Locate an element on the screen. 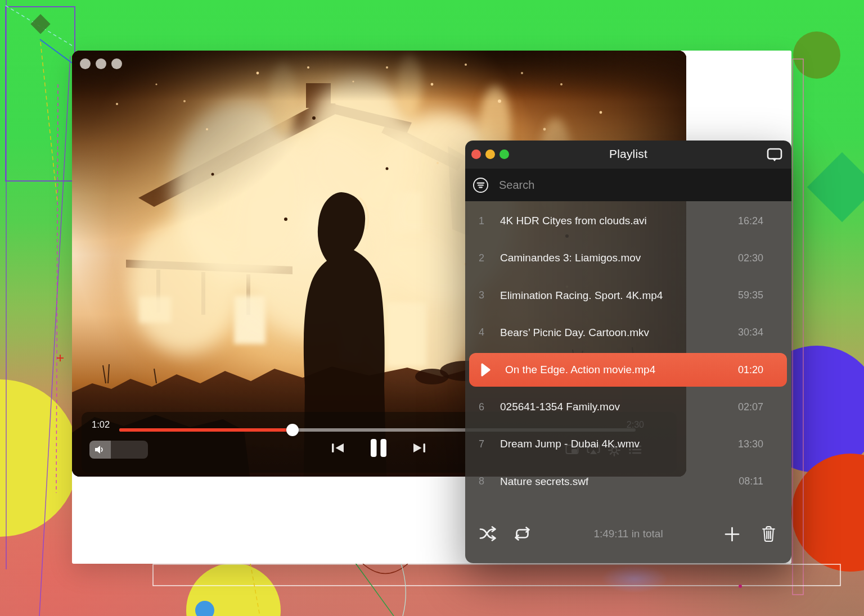  transport-controls is located at coordinates (379, 448).